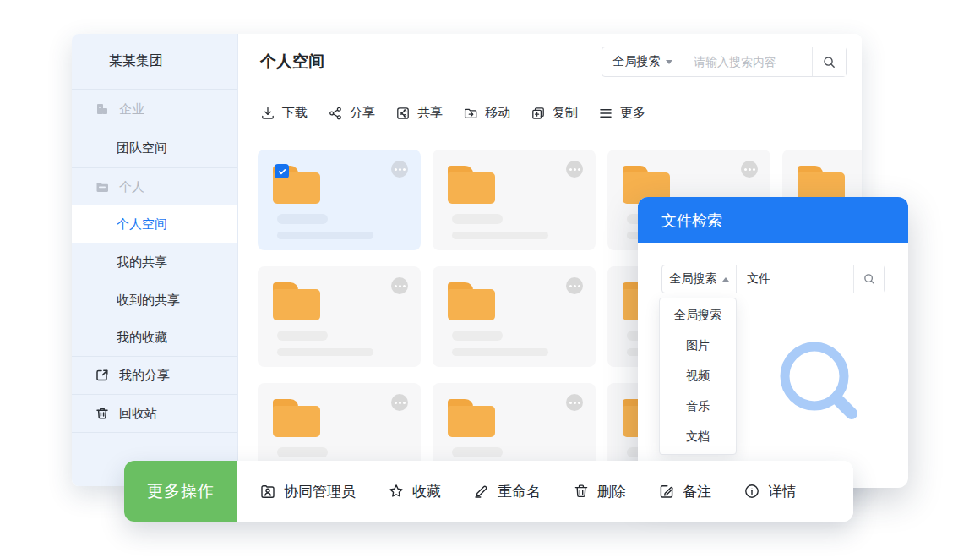 The height and width of the screenshot is (558, 980). What do you see at coordinates (684, 492) in the screenshot?
I see `note-button: 备注` at bounding box center [684, 492].